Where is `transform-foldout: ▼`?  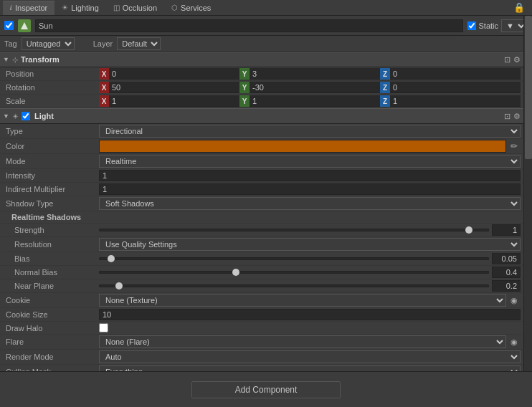
transform-foldout: ▼ is located at coordinates (6, 59).